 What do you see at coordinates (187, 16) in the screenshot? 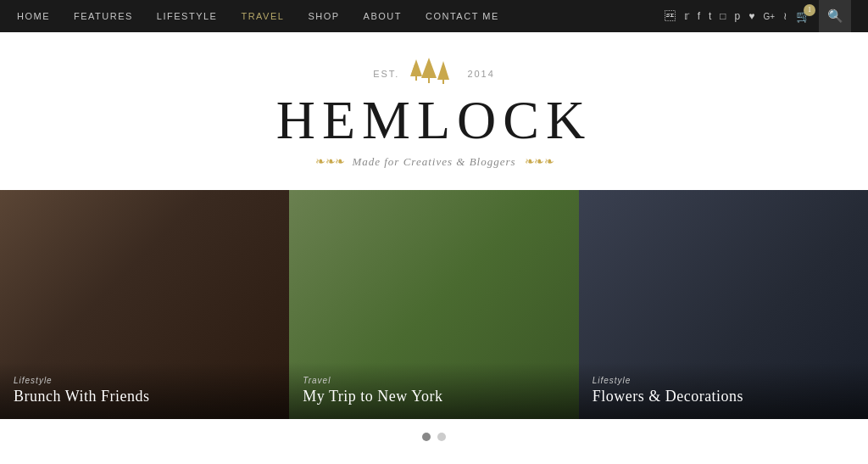
I see `nav-lifestyle: LIFESTYLE` at bounding box center [187, 16].